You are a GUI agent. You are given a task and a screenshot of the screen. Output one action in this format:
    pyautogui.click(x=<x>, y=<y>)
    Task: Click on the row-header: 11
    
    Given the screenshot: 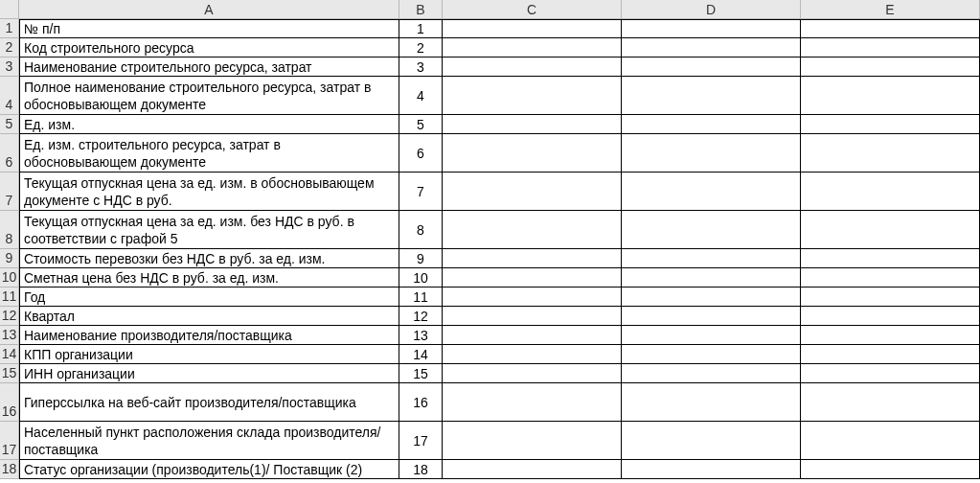 What is the action you would take?
    pyautogui.click(x=10, y=297)
    